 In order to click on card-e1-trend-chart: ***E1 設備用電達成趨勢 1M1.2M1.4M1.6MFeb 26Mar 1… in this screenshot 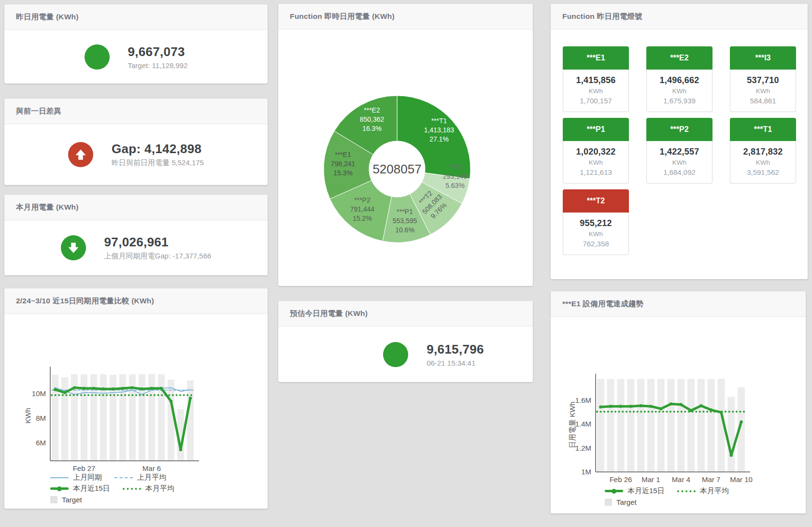, I will do `click(678, 402)`.